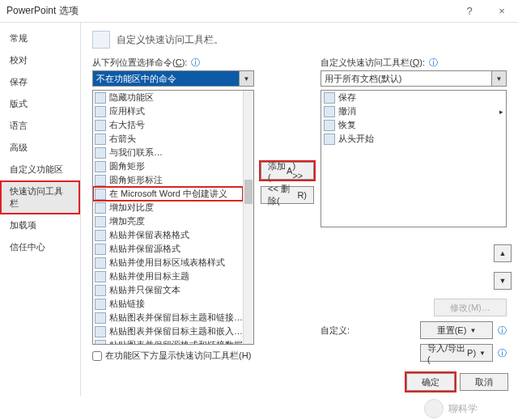  I want to click on scrollbar, so click(248, 217).